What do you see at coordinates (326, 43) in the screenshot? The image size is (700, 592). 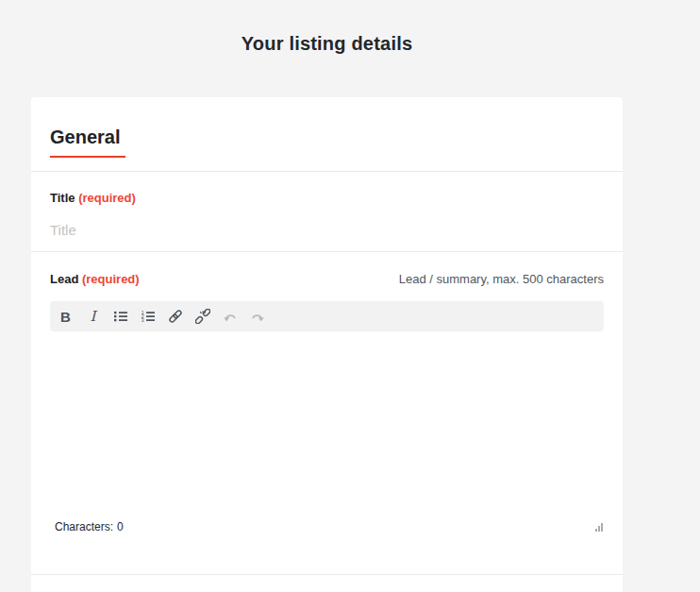 I see `page-title: Your listing details` at bounding box center [326, 43].